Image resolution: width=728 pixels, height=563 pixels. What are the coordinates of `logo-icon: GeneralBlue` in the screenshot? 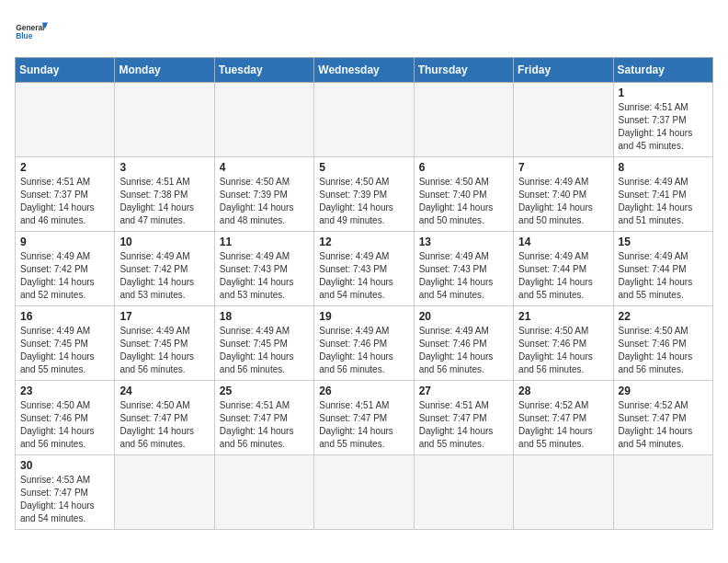 It's located at (31, 31).